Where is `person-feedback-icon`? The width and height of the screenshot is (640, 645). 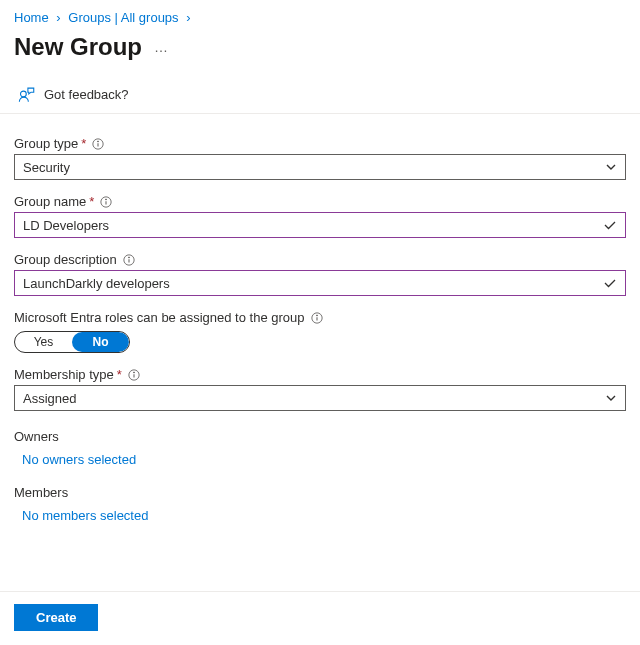
person-feedback-icon is located at coordinates (27, 94).